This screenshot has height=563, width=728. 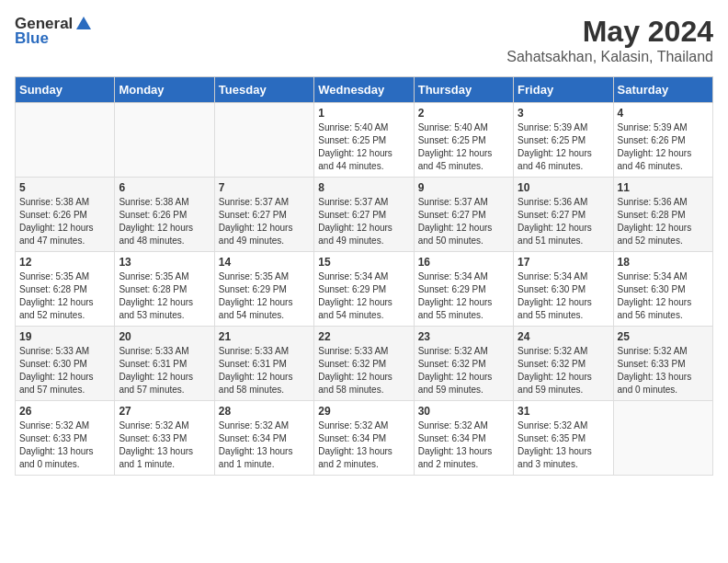 I want to click on calendar-cell: 11Sunrise: 5:36 AM Sunset: 6:28 PM Dayli…, so click(x=663, y=215).